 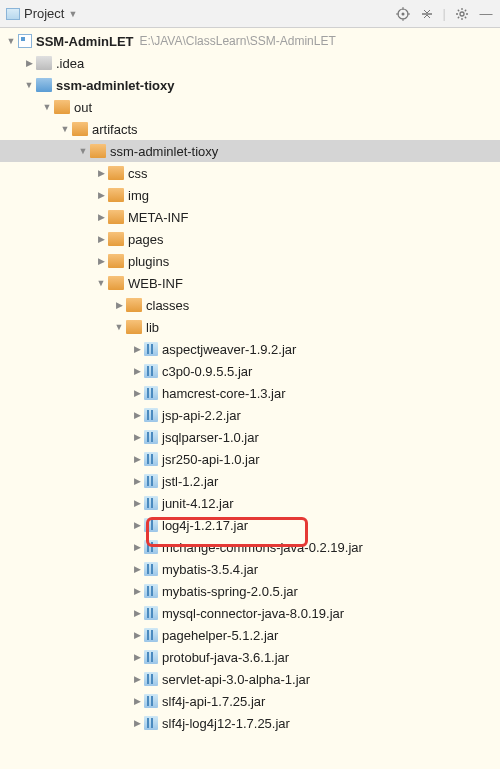 What do you see at coordinates (250, 459) in the screenshot?
I see `tree-jar-item: ▶jsr250-api-1.0.jar` at bounding box center [250, 459].